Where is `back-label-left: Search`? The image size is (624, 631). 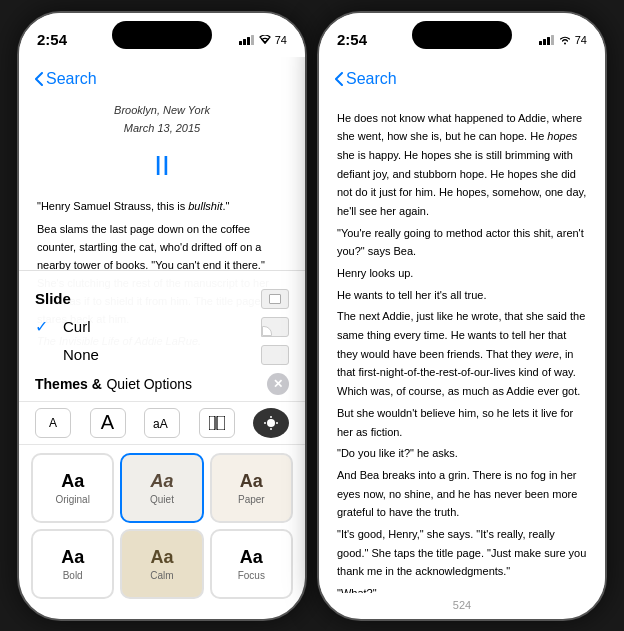 back-label-left: Search is located at coordinates (72, 79).